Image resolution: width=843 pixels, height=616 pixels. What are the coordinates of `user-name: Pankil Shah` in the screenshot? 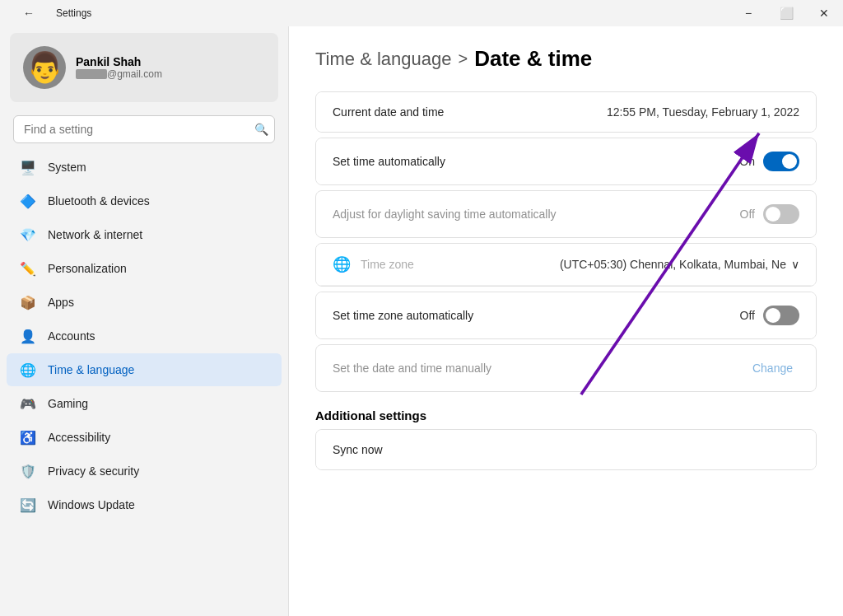 It's located at (119, 62).